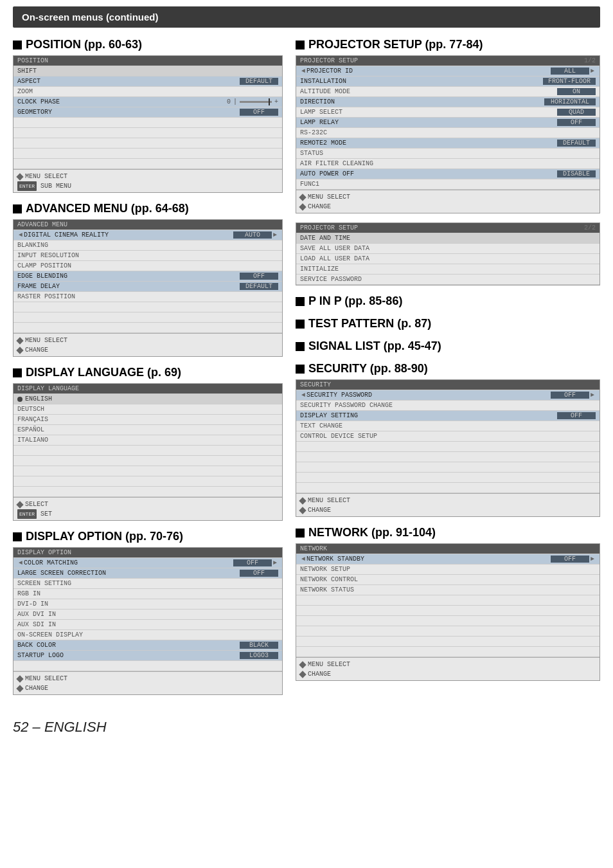 The image size is (613, 868). What do you see at coordinates (148, 440) in the screenshot?
I see `menu-row-italiano: ITALIANO` at bounding box center [148, 440].